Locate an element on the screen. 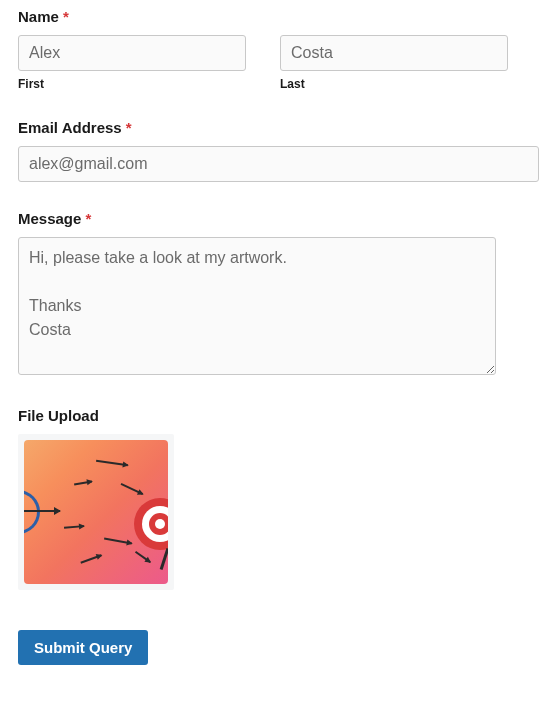  target-stand-icon is located at coordinates (164, 559).